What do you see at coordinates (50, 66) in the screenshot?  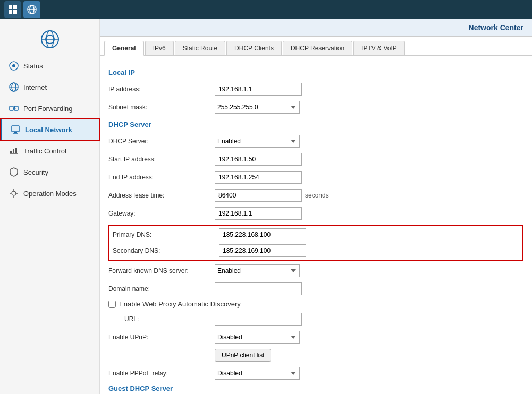 I see `sidebar-item-status: Status` at bounding box center [50, 66].